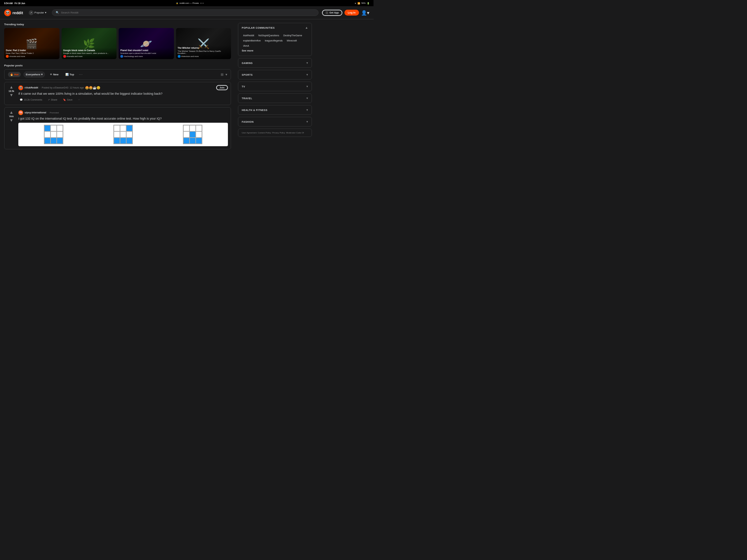 The width and height of the screenshot is (747, 560). Describe the element at coordinates (123, 134) in the screenshot. I see `iq-test-image` at that location.